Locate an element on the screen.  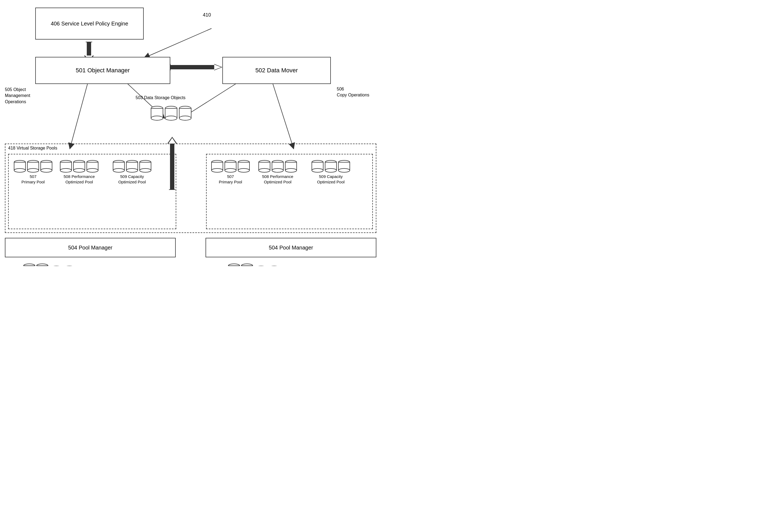
pool-manager-right-label: 504 Pool Manager is located at coordinates (291, 248).